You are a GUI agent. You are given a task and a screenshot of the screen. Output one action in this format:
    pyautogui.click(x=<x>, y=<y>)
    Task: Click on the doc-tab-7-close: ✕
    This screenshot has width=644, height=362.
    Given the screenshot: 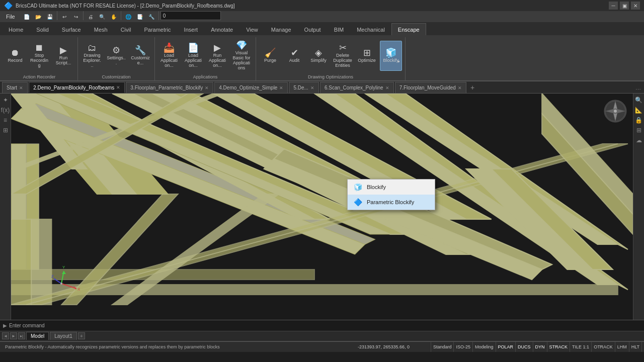 What is the action you would take?
    pyautogui.click(x=460, y=88)
    